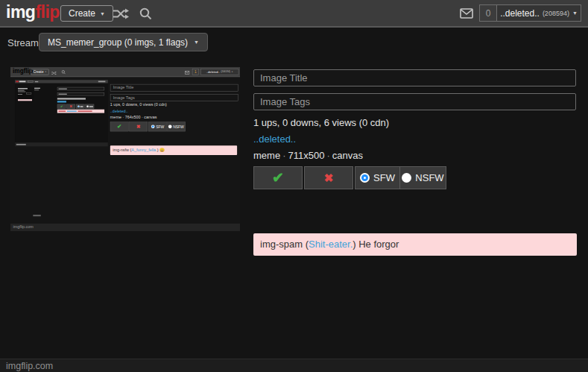 Image resolution: width=588 pixels, height=372 pixels. I want to click on imgflip-logo: imgflip, so click(33, 12).